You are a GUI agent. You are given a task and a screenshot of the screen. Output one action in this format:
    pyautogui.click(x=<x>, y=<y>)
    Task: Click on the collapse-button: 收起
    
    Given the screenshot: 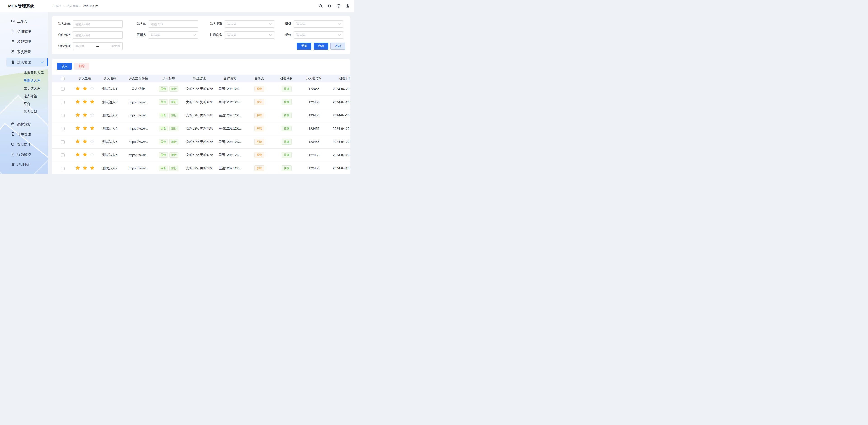 What is the action you would take?
    pyautogui.click(x=338, y=46)
    